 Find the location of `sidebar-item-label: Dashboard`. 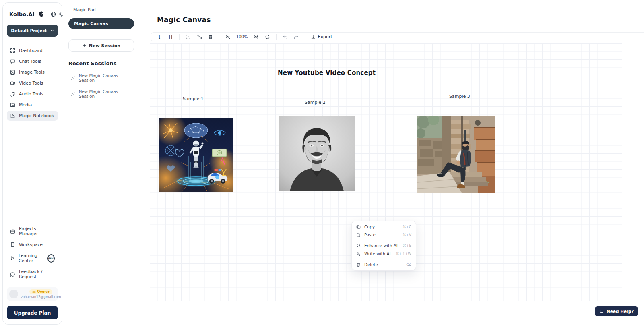

sidebar-item-label: Dashboard is located at coordinates (31, 51).